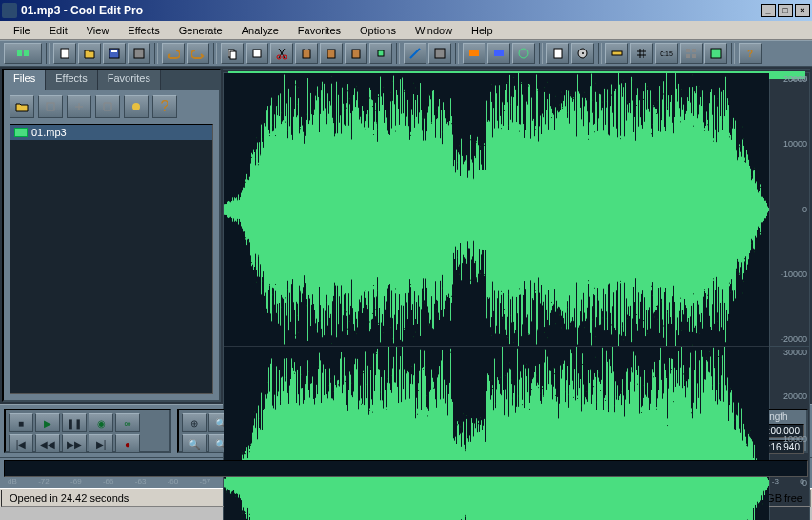 The height and width of the screenshot is (520, 812). I want to click on panel-close-button, so click(50, 107).